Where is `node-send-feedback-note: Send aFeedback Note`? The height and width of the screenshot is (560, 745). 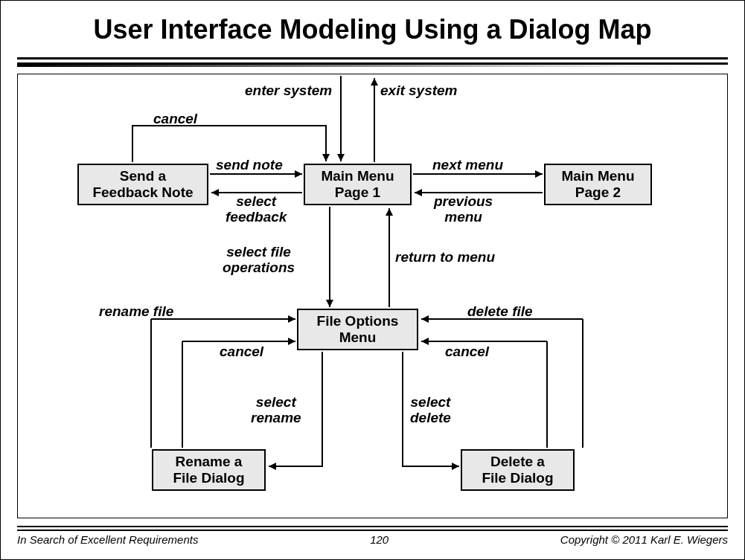
node-send-feedback-note: Send aFeedback Note is located at coordinates (143, 184).